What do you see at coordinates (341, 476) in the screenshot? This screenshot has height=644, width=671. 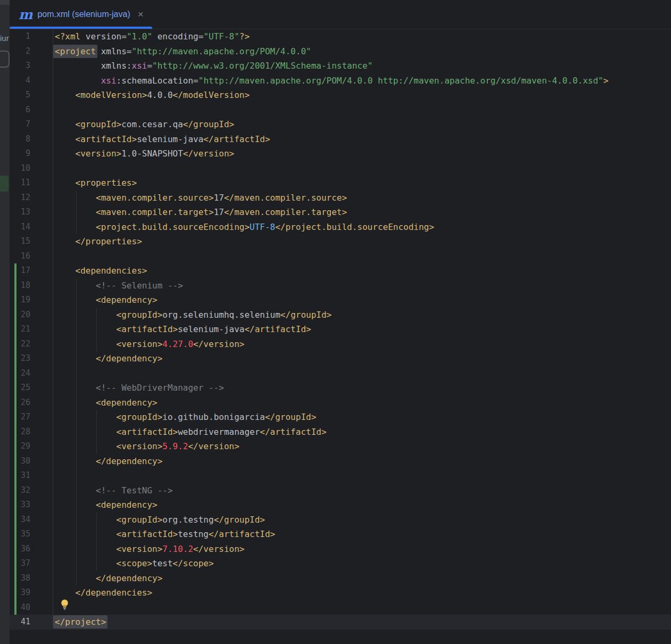 I see `code-line: 31` at bounding box center [341, 476].